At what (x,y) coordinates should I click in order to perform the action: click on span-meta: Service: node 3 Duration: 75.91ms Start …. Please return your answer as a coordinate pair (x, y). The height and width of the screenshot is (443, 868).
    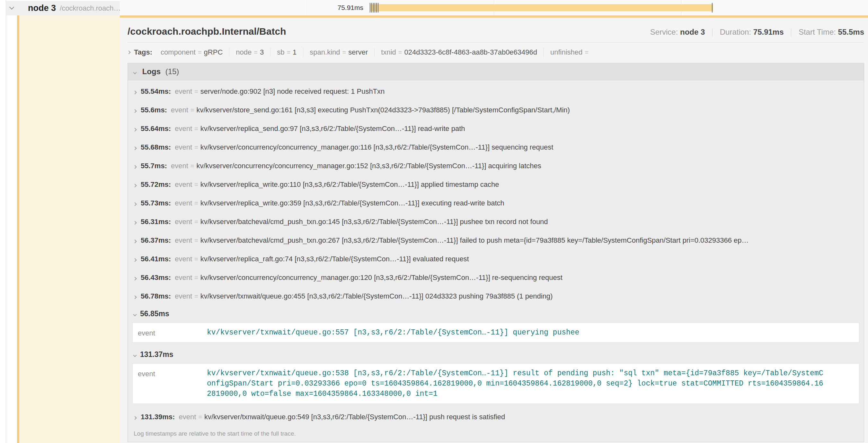
    Looking at the image, I should click on (757, 32).